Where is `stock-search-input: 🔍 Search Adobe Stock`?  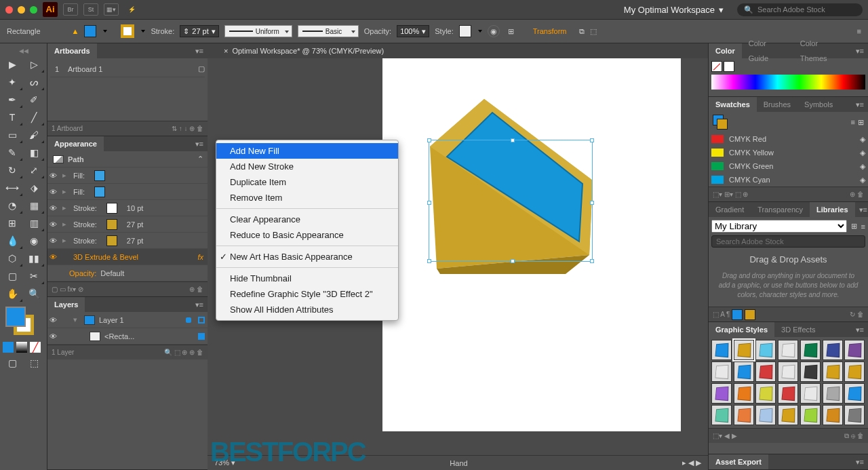 stock-search-input: 🔍 Search Adobe Stock is located at coordinates (800, 9).